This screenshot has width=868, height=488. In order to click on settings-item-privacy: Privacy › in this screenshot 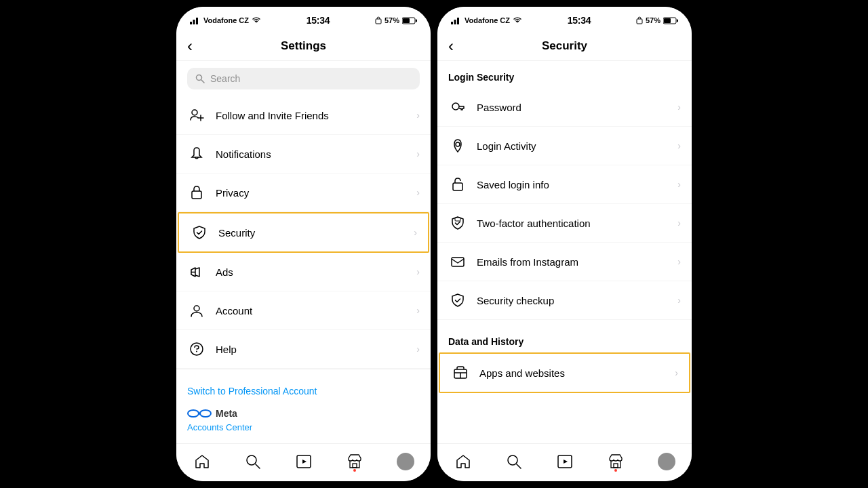, I will do `click(304, 192)`.